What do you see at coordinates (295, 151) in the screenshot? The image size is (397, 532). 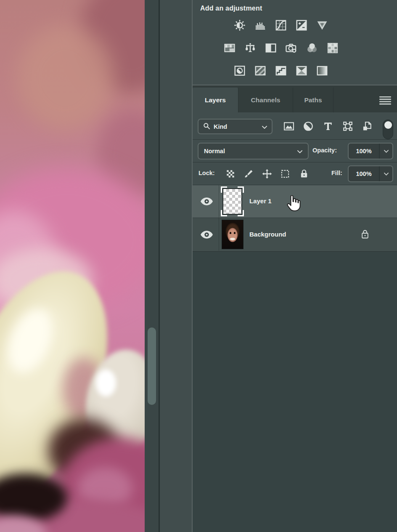 I see `blend-options-bar: Normal Opacity: 100%` at bounding box center [295, 151].